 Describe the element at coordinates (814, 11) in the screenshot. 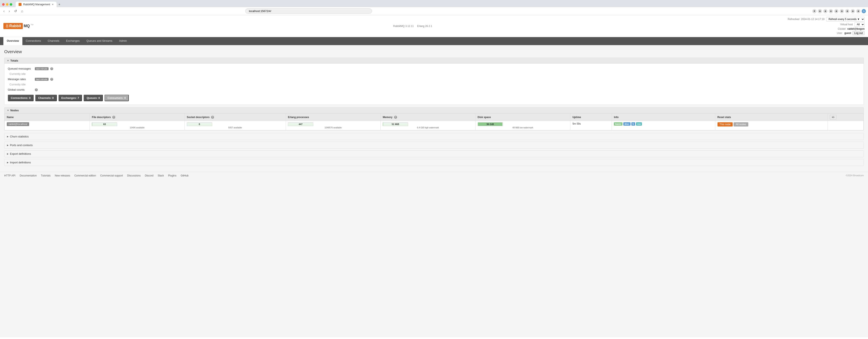

I see `bookmark-icon: ★` at that location.